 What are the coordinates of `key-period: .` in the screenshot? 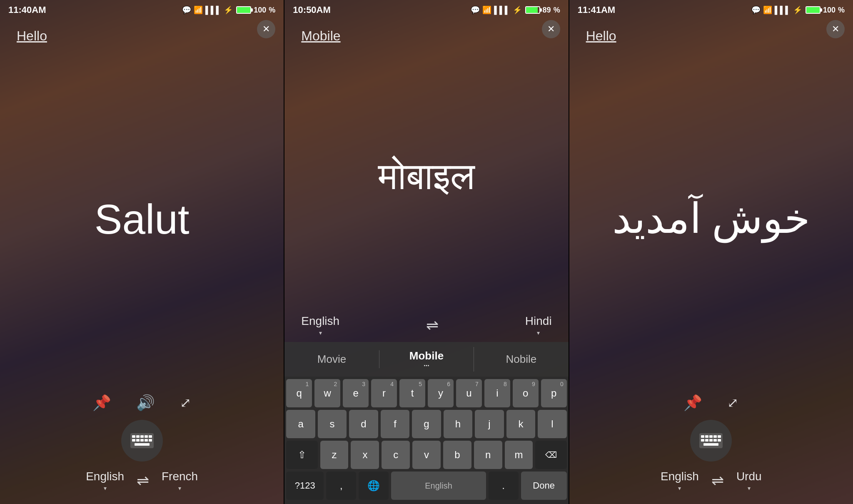 It's located at (504, 486).